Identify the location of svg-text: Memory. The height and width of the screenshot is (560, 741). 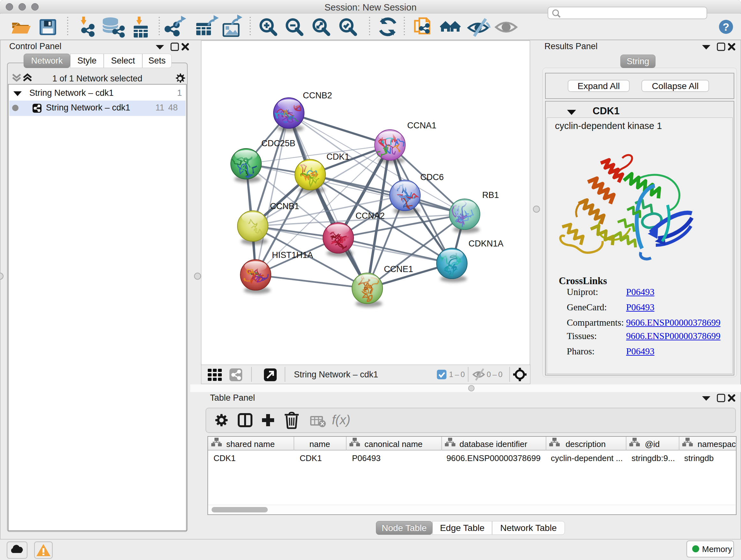
(717, 549).